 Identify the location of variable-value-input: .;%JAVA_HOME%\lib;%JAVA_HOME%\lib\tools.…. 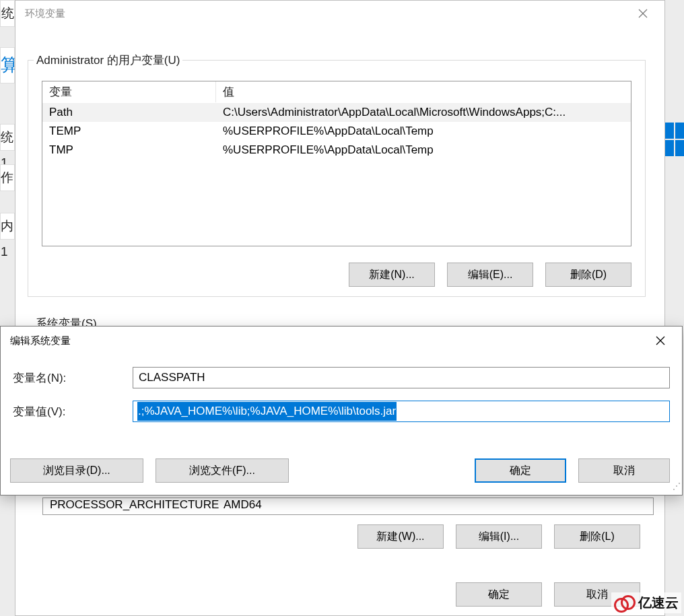
(401, 411).